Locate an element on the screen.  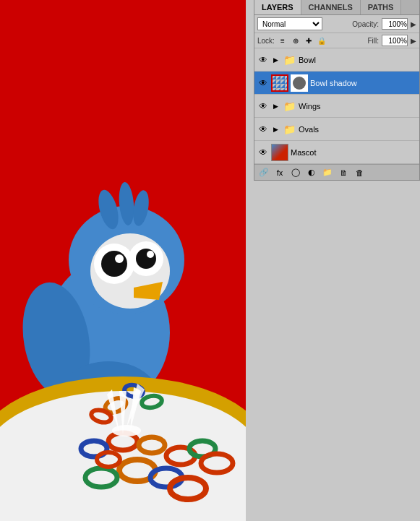
lock-pixels-icon: ≡ is located at coordinates (283, 40).